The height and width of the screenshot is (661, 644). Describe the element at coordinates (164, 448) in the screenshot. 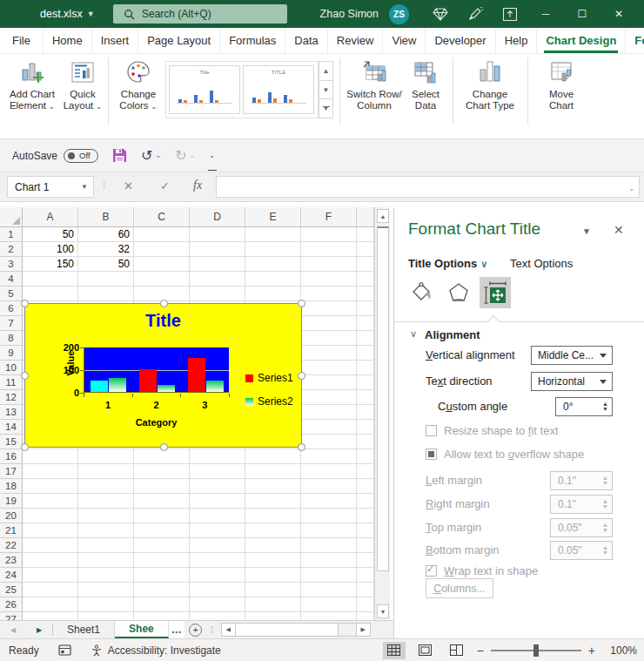

I see `chart-handle-bottom-middle` at that location.